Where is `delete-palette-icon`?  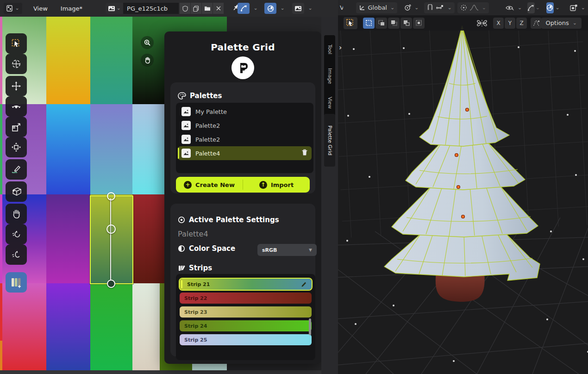
delete-palette-icon is located at coordinates (305, 153).